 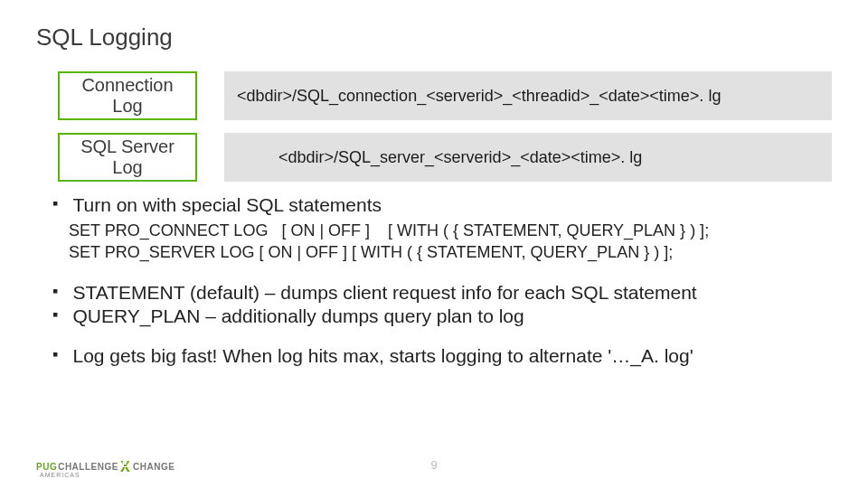 What do you see at coordinates (154, 466) in the screenshot?
I see `footer-change: CHANGE` at bounding box center [154, 466].